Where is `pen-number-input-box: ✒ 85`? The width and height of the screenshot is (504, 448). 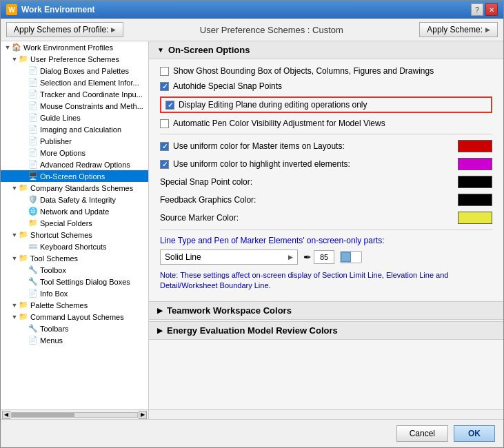
pen-number-input-box: ✒ 85 is located at coordinates (319, 257).